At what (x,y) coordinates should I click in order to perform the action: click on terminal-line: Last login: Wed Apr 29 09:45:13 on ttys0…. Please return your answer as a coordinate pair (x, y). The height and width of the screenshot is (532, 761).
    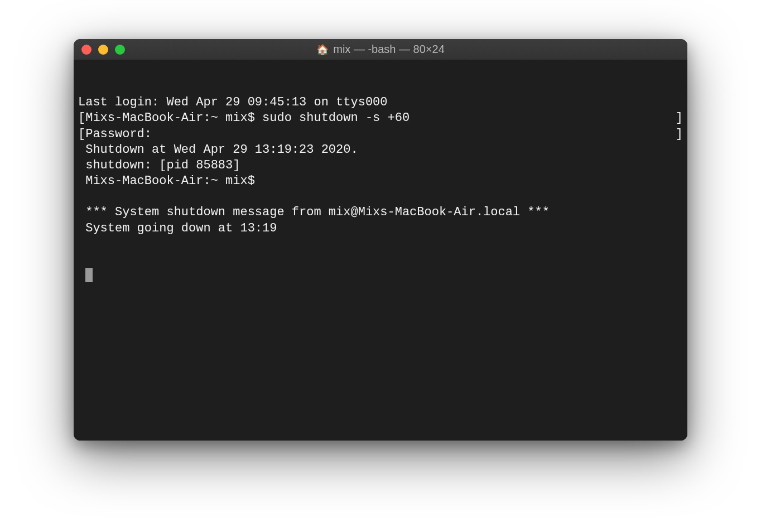
    Looking at the image, I should click on (380, 103).